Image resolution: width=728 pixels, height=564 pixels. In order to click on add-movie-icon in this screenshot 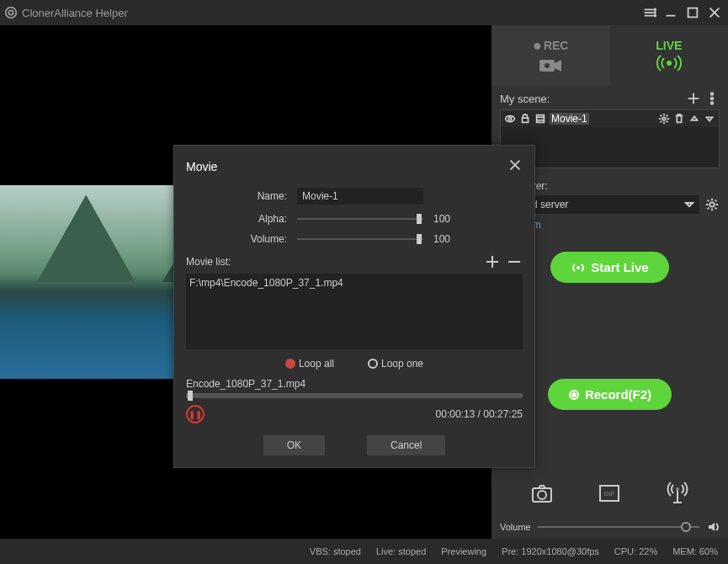, I will do `click(492, 262)`.